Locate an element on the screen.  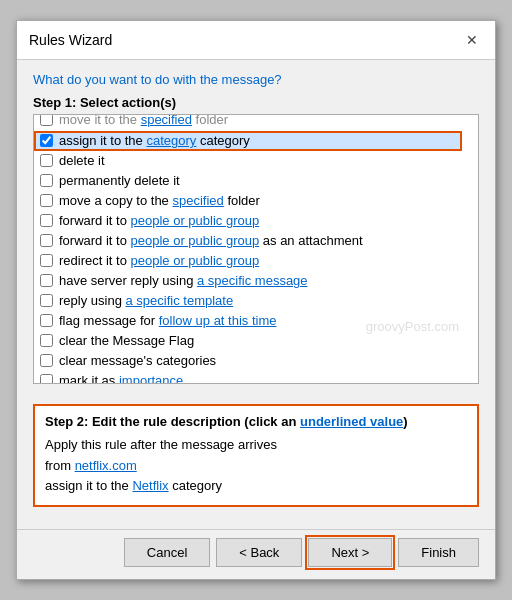
step2-line3: assign it to the Netflix category is located at coordinates (256, 486).